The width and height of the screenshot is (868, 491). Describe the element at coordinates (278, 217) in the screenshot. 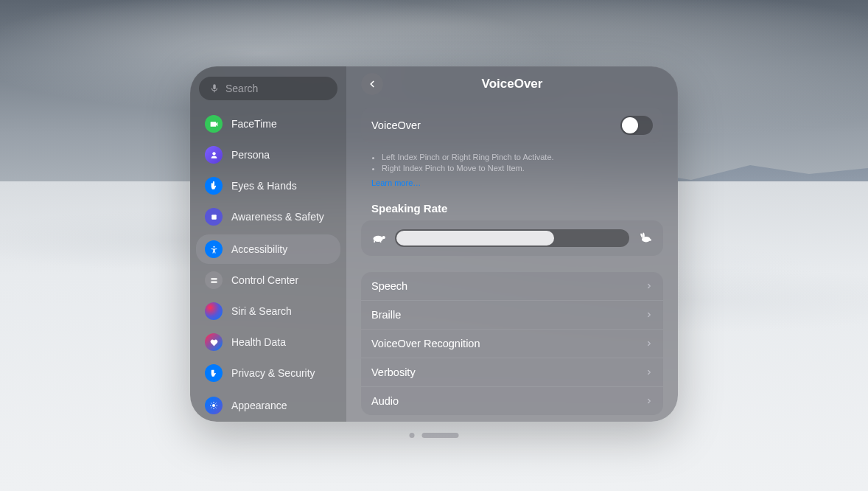

I see `sidebar-item-label: Awareness & Safety` at that location.